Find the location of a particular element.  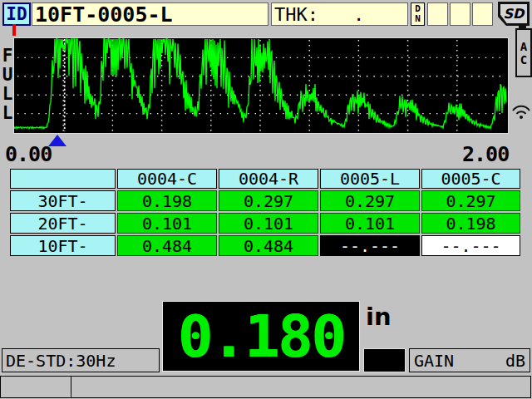

id-label: ID is located at coordinates (17, 14).